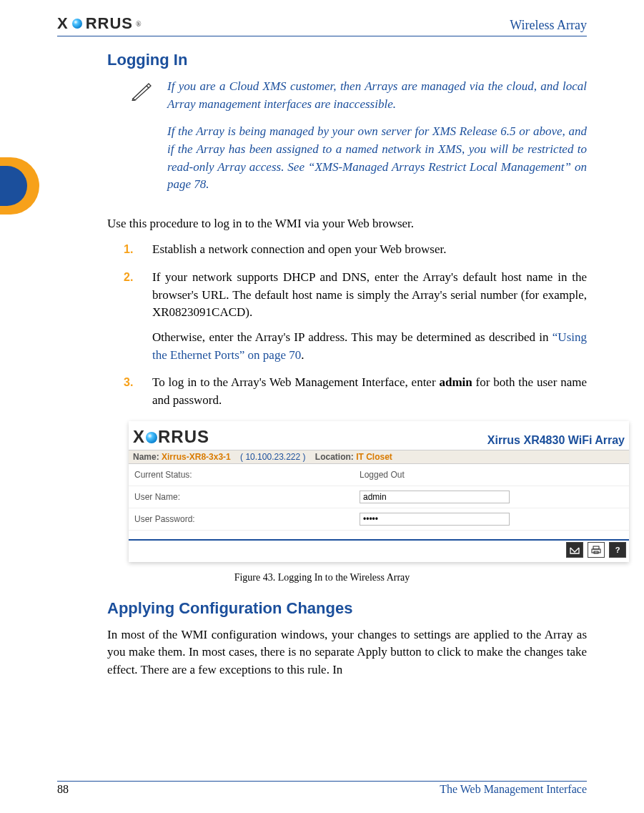  I want to click on page-footer: 88 The Web Management Interface, so click(322, 788).